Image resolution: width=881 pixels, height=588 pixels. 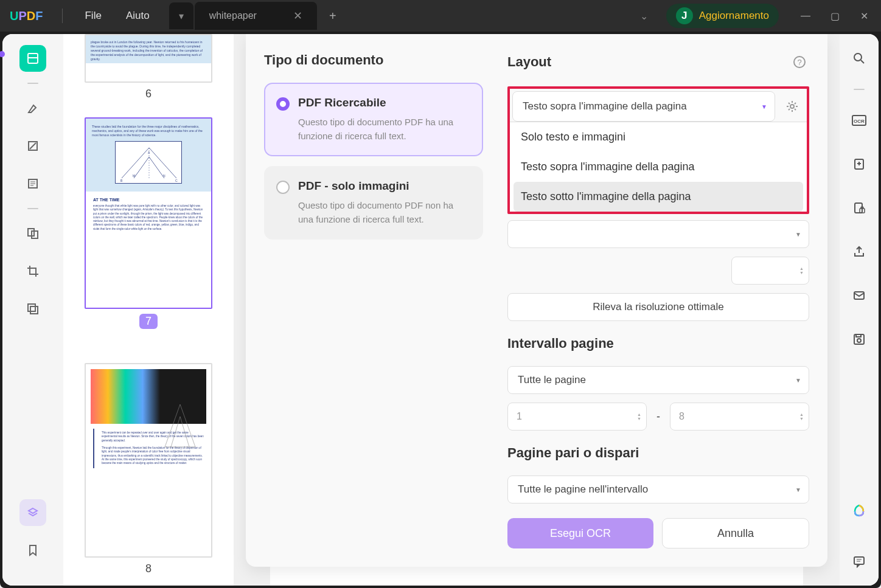 What do you see at coordinates (658, 344) in the screenshot?
I see `page-range-title: Intervallo pagine` at bounding box center [658, 344].